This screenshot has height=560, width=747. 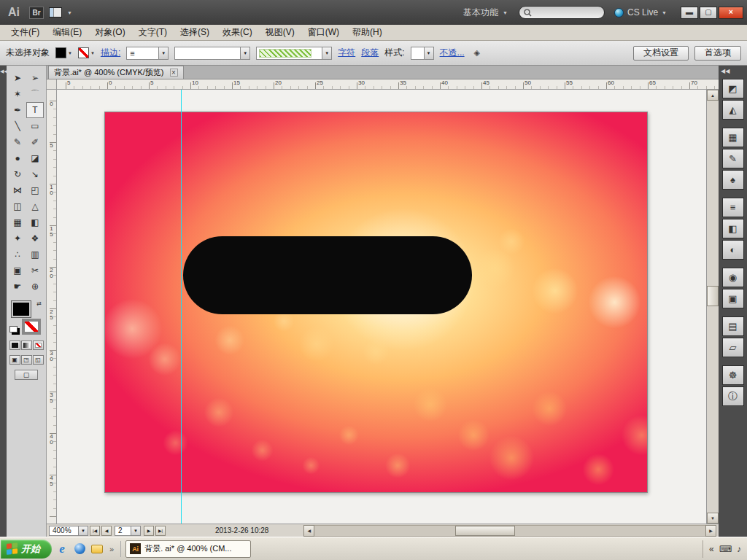 I want to click on paintbrush-tool: ✎, so click(x=18, y=142).